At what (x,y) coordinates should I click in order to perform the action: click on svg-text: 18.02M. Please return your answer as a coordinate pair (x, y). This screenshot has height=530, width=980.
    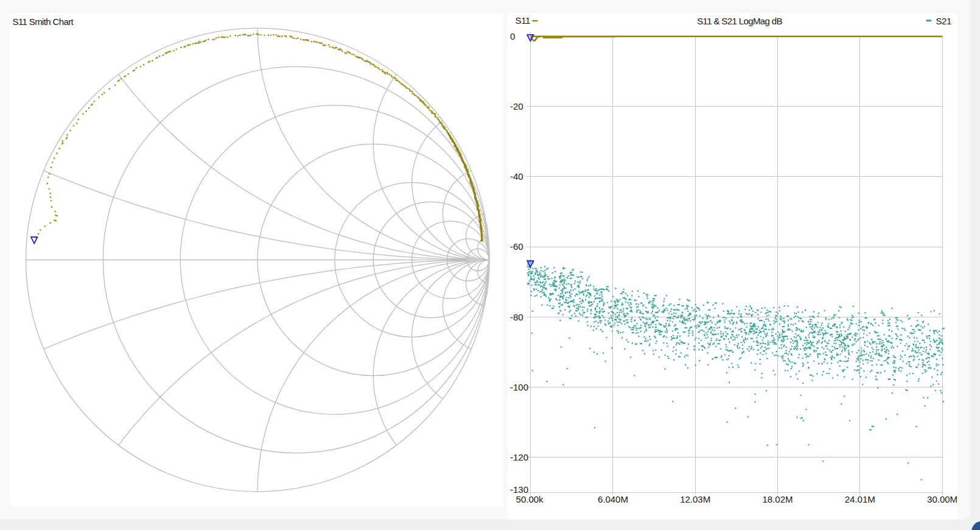
    Looking at the image, I should click on (777, 500).